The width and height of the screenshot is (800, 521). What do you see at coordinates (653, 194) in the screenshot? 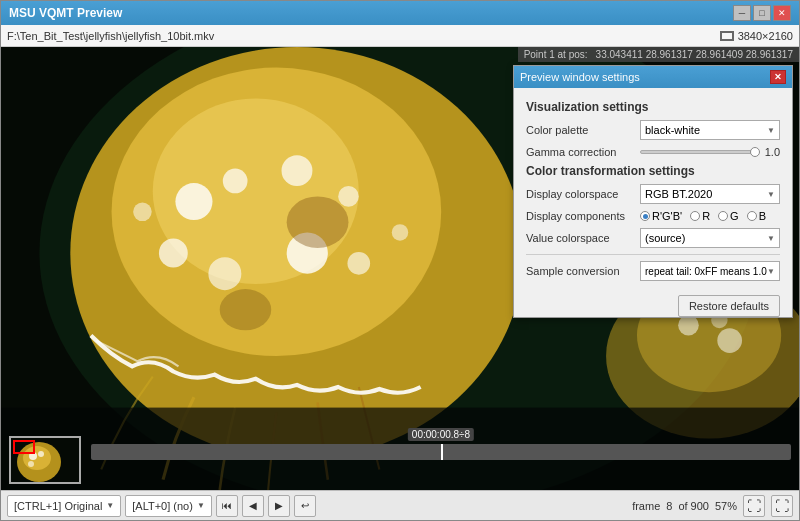
I see `dialog-content: Visualization settings Color palette bla…` at bounding box center [653, 194].